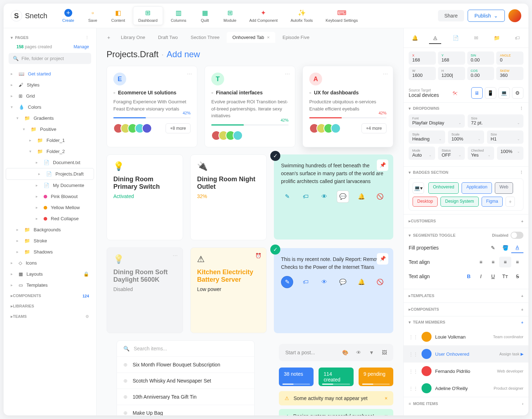 The image size is (532, 419). I want to click on prop-font: FontPlayfair Display⌄, so click(437, 121).